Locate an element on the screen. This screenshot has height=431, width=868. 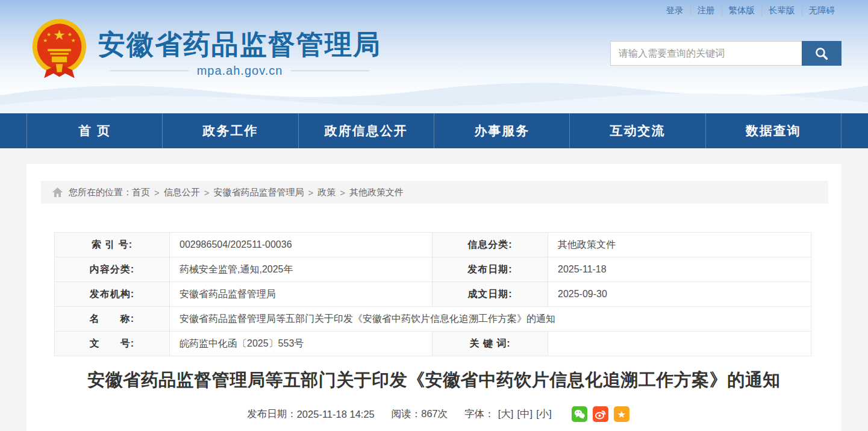
table-row: 索 引 号: 002986504/202511-00036 信息分类: 其他政策… is located at coordinates (433, 245).